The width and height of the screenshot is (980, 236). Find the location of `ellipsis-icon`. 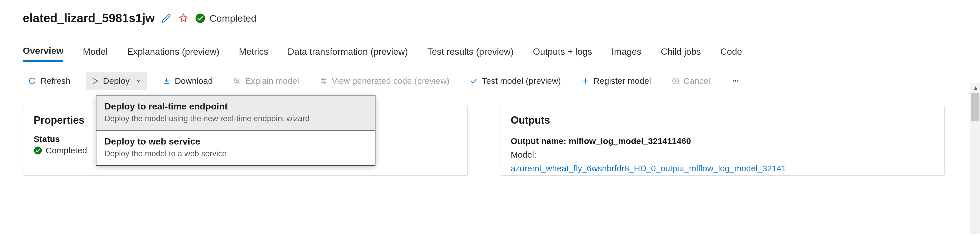

ellipsis-icon is located at coordinates (736, 81).